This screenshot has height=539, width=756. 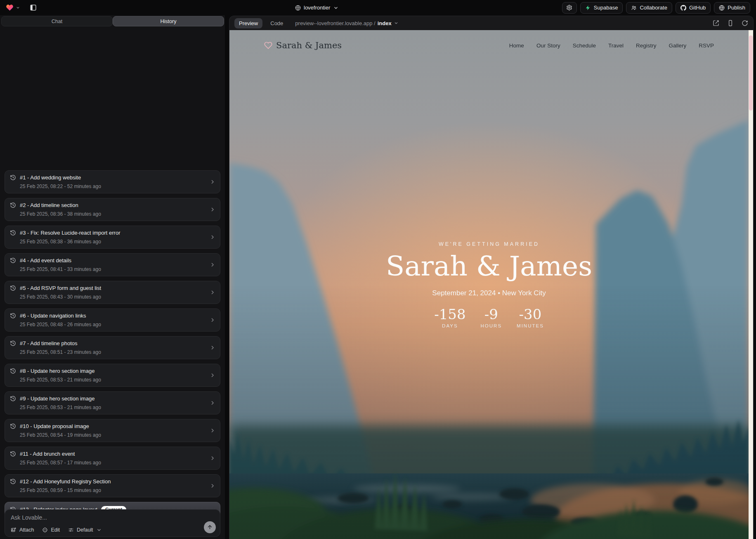 I want to click on attach-button: Attach, so click(x=22, y=530).